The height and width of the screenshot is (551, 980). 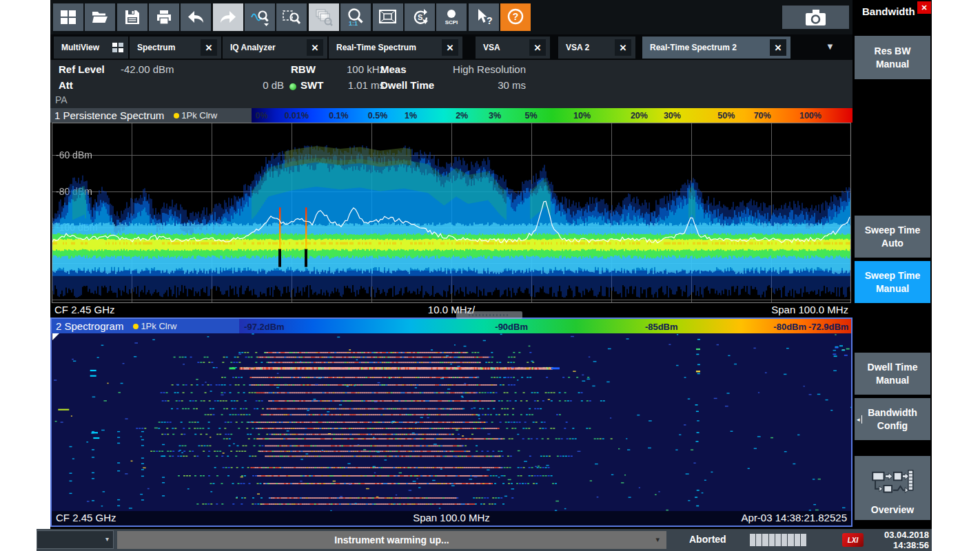 I want to click on spectrogram-title-bar: 2 Spectrogram 1Pk Clrw -97.2dBm-90dBm-85…, so click(x=451, y=326).